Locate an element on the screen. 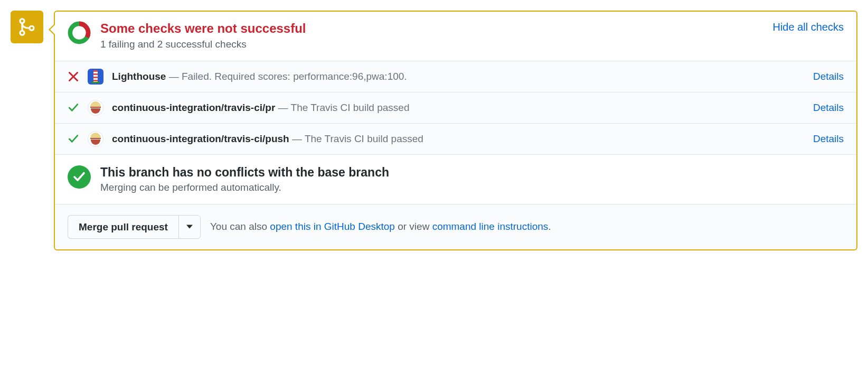 The width and height of the screenshot is (868, 391). merge-button-group: Merge pull request is located at coordinates (134, 227).